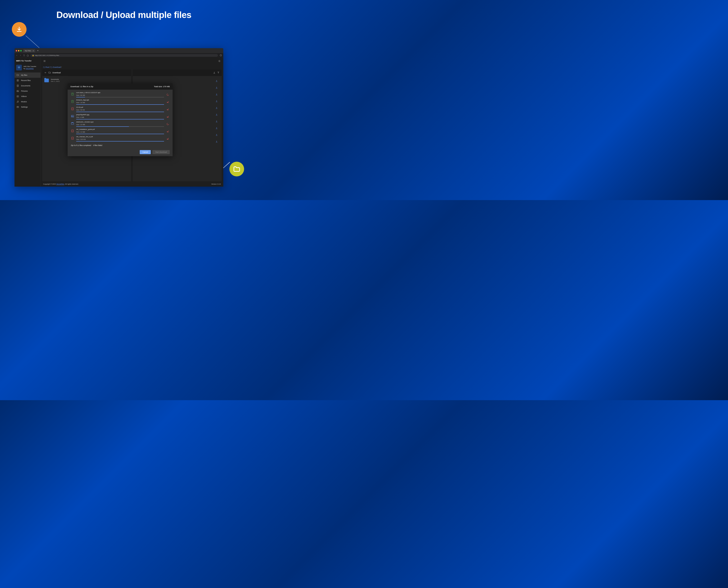  Describe the element at coordinates (24, 96) in the screenshot. I see `sidebar-item-label: Videos` at that location.